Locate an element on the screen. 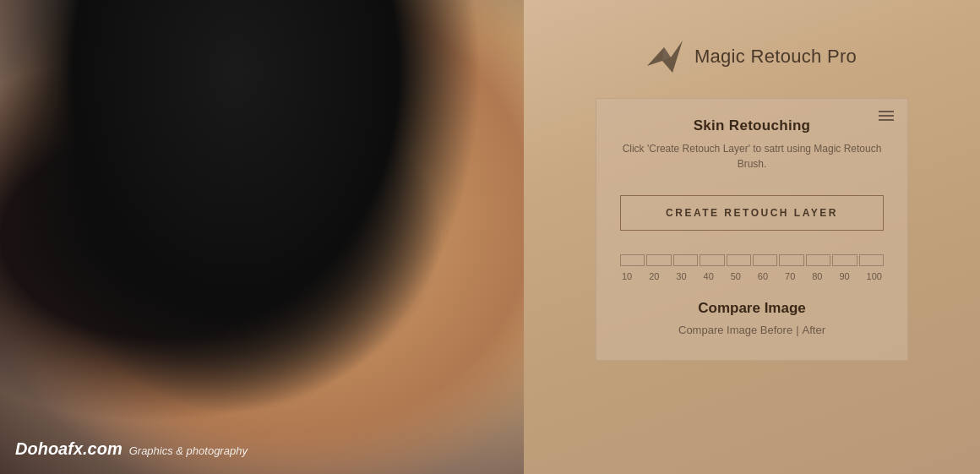 The height and width of the screenshot is (474, 980). card-subtitle: Click 'Create Retouch Layer' to satrt us… is located at coordinates (752, 156).